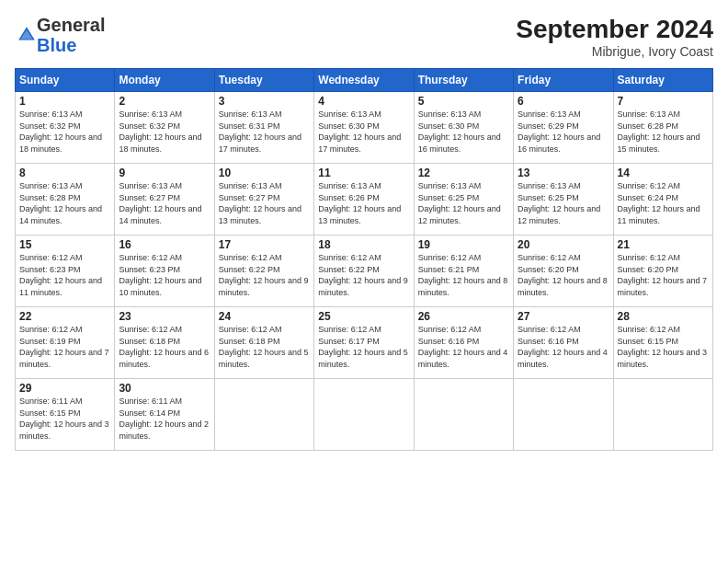 The height and width of the screenshot is (563, 728). Describe the element at coordinates (260, 132) in the screenshot. I see `day-info: Sunrise: 6:13 AMSunset: 6:31 PMDaylight:…` at that location.